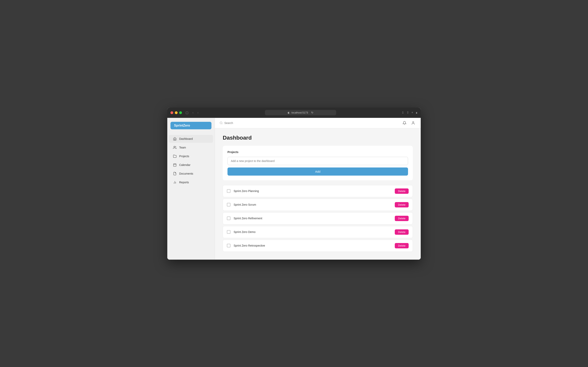  I want to click on sidebar-item-projects: Projects, so click(191, 156).